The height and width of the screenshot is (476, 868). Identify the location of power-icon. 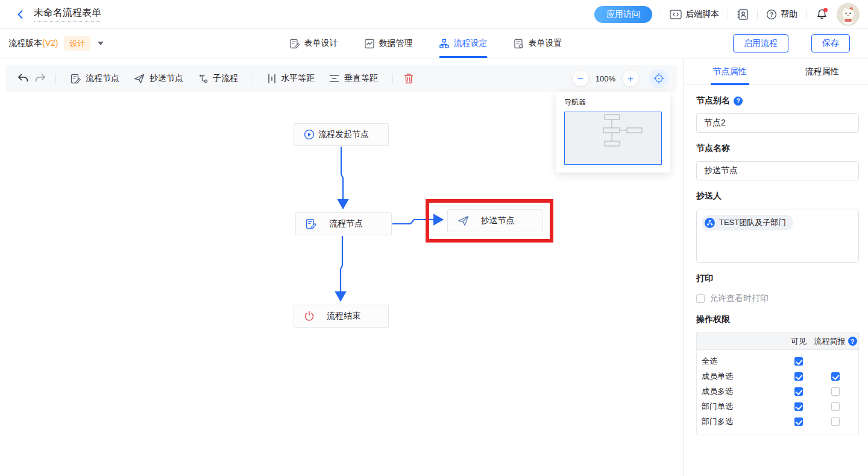
(309, 316).